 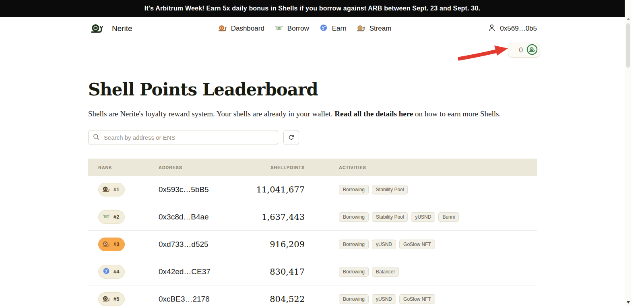 What do you see at coordinates (205, 272) in the screenshot?
I see `address-cell: 0x42ed…CE37` at bounding box center [205, 272].